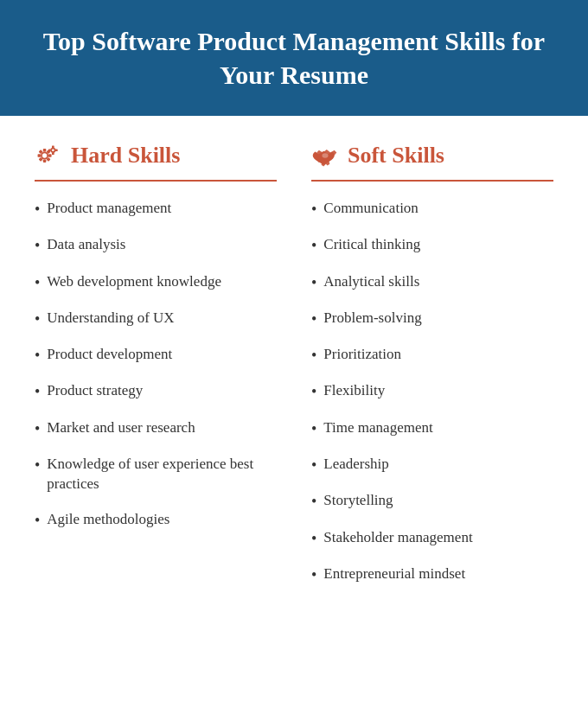  Describe the element at coordinates (432, 156) in the screenshot. I see `soft-skills-header: Soft Skills` at that location.